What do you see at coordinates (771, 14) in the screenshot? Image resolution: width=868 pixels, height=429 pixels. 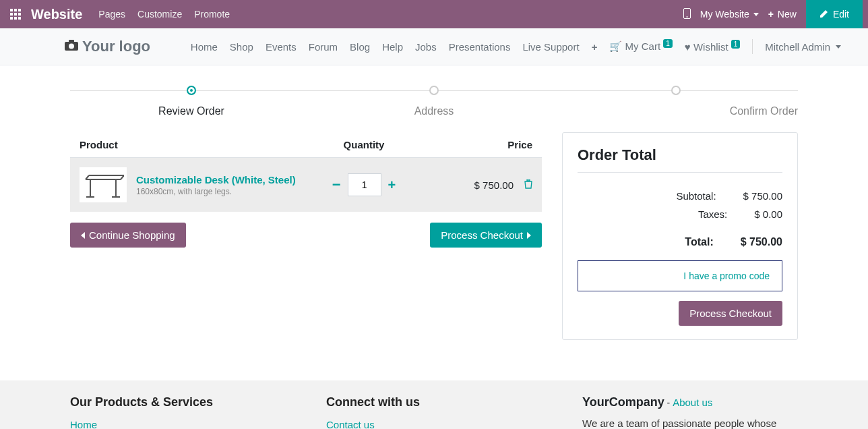 I see `plus-icon: +` at bounding box center [771, 14].